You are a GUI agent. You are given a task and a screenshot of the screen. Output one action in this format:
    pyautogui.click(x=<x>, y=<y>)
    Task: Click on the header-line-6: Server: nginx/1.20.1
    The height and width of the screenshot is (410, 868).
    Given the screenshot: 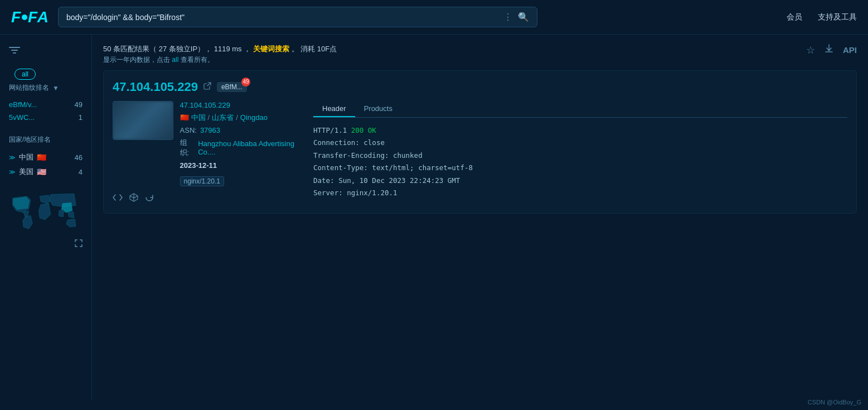 What is the action you would take?
    pyautogui.click(x=580, y=193)
    